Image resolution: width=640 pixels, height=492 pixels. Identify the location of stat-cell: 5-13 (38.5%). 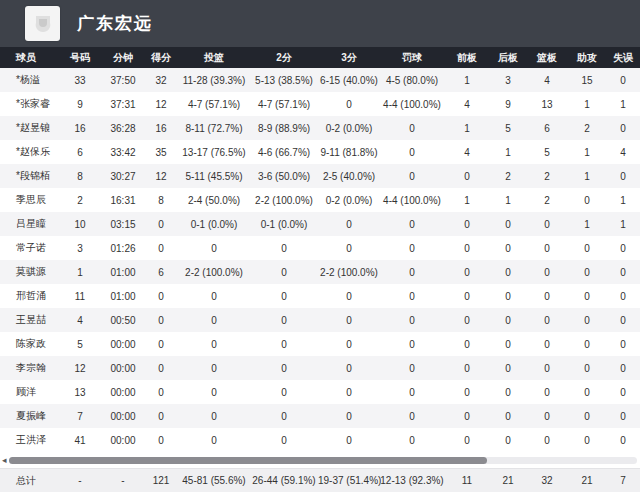
(284, 80).